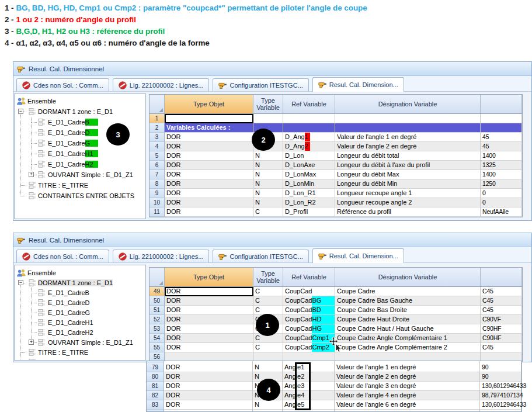  I want to click on row-header: 1, so click(157, 119).